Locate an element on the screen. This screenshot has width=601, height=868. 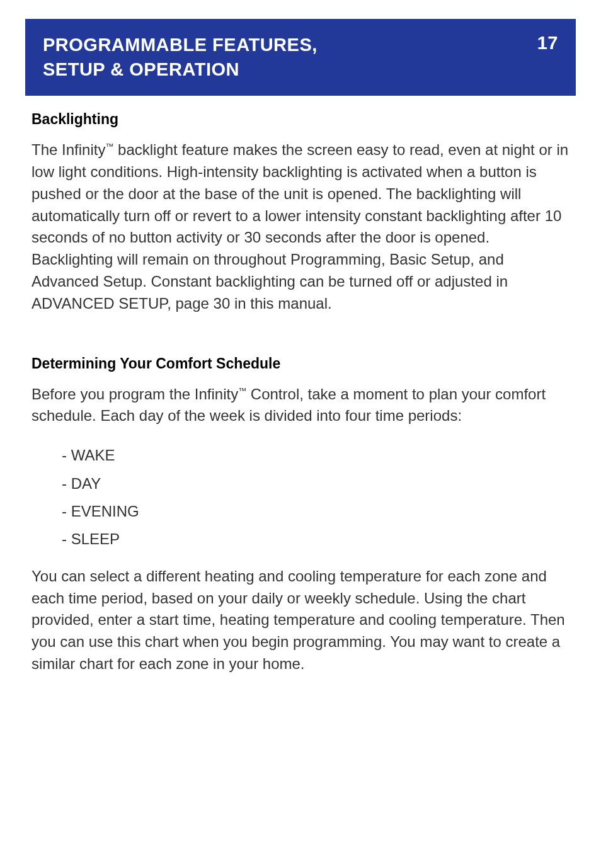
section-heading-backlighting: Backlighting is located at coordinates (300, 120).